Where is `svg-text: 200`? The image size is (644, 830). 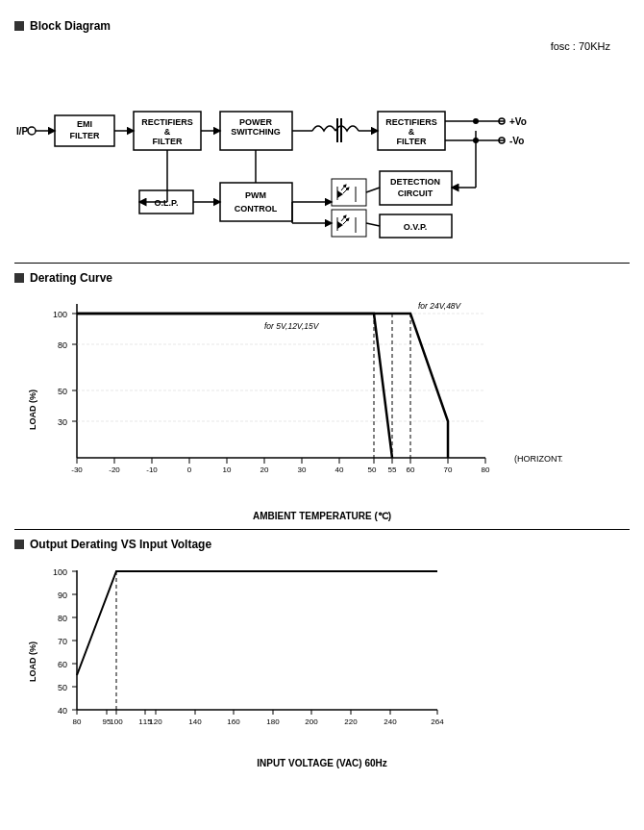
svg-text: 200 is located at coordinates (311, 721).